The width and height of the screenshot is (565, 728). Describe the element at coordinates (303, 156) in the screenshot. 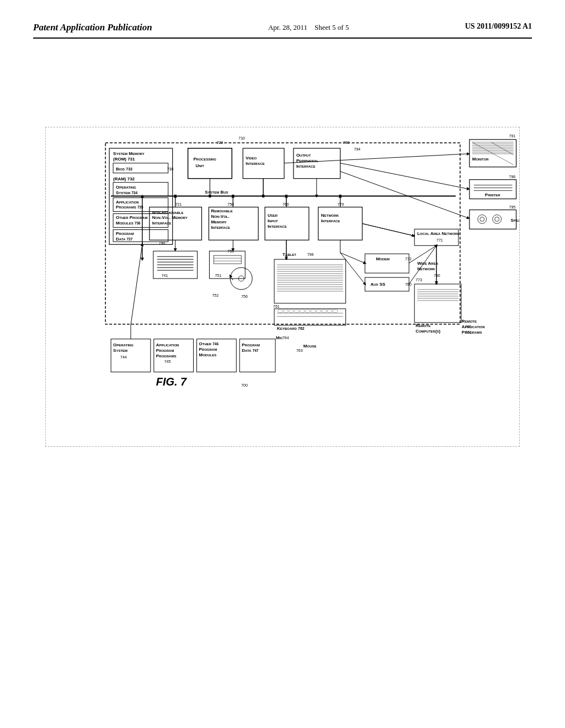

I see `svg-text: Output` at that location.